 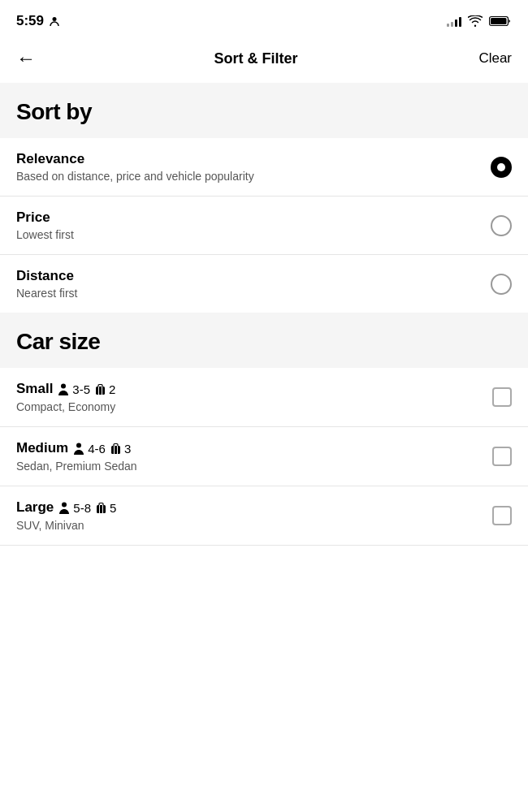 I want to click on car-medium-persons-count: 4-6, so click(x=97, y=448).